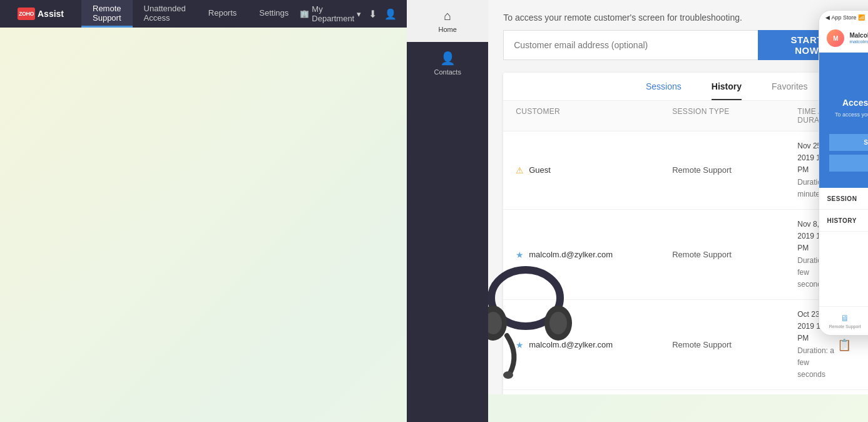  Describe the element at coordinates (190, 14) in the screenshot. I see `nav-tabs: Remote Support Unattended Access Reports…` at that location.